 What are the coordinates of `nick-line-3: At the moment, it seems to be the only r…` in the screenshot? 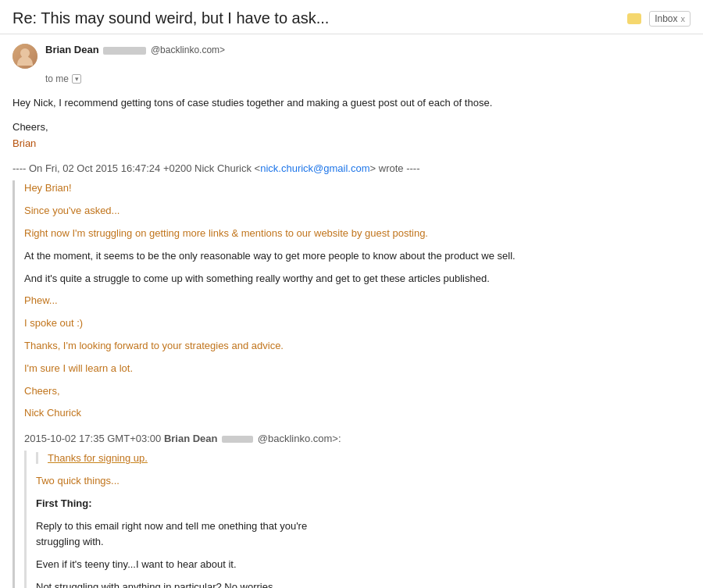 It's located at (358, 256).